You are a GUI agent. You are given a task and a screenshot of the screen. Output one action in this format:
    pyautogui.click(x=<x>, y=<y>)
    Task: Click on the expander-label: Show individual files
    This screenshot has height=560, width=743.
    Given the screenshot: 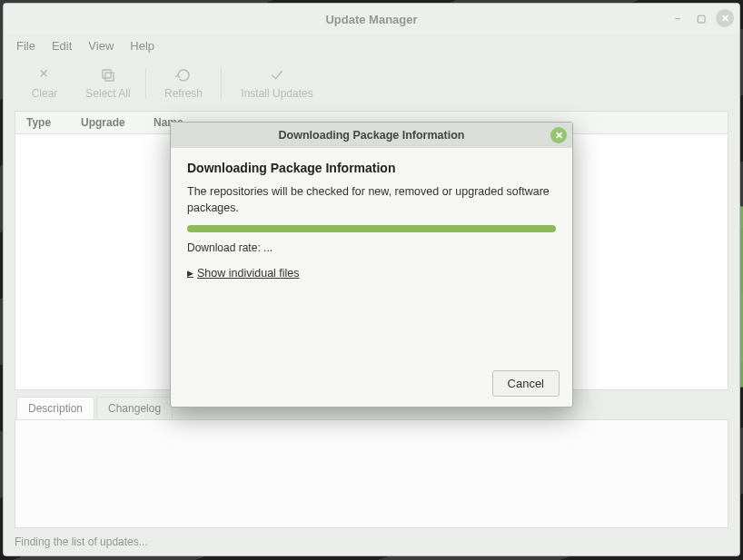 What is the action you would take?
    pyautogui.click(x=249, y=273)
    